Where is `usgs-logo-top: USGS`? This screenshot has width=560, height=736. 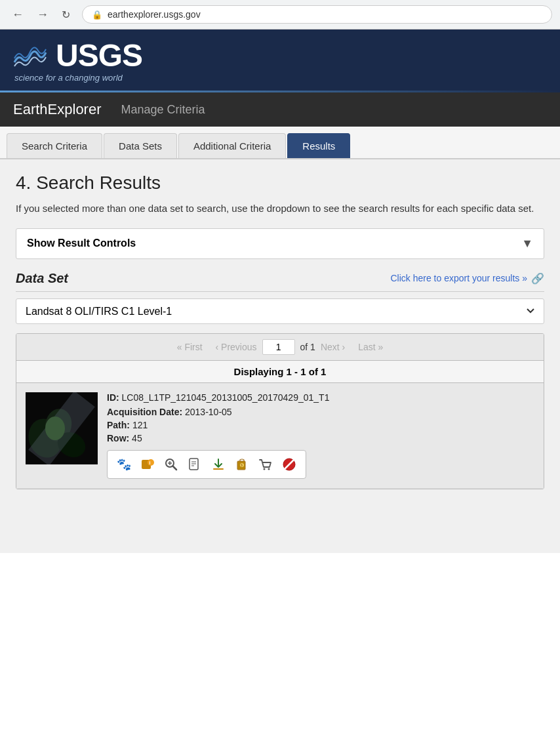
usgs-logo-top: USGS is located at coordinates (77, 56).